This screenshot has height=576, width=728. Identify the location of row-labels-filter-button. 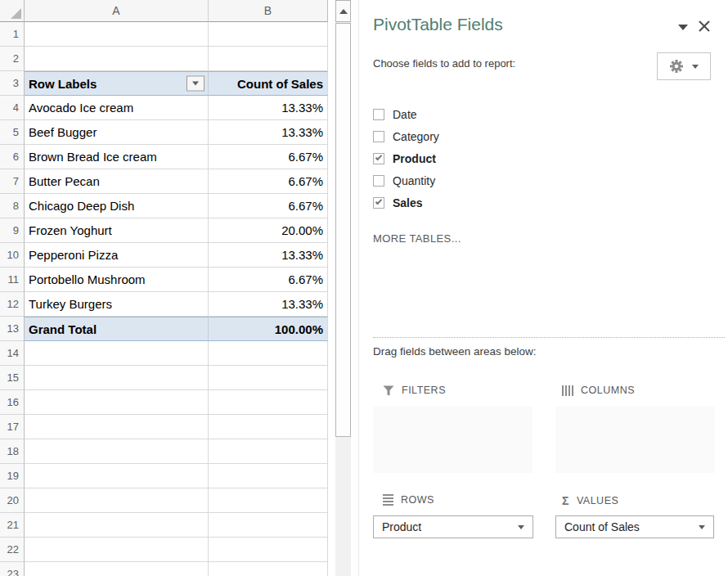
(195, 83).